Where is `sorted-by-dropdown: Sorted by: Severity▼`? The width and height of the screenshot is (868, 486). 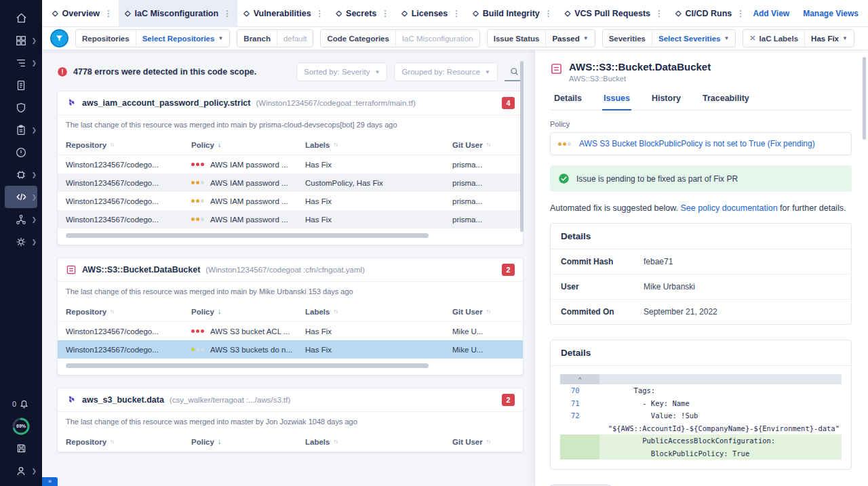 sorted-by-dropdown: Sorted by: Severity▼ is located at coordinates (342, 72).